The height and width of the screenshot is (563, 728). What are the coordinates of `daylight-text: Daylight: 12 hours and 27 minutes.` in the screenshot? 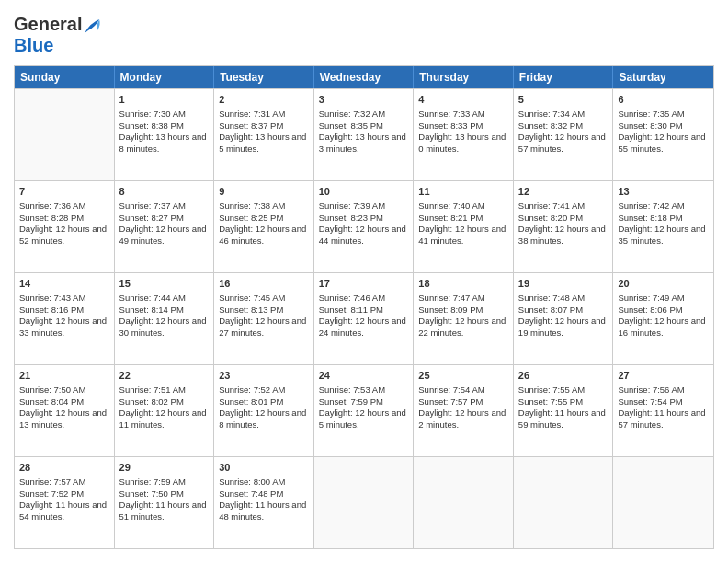 It's located at (264, 327).